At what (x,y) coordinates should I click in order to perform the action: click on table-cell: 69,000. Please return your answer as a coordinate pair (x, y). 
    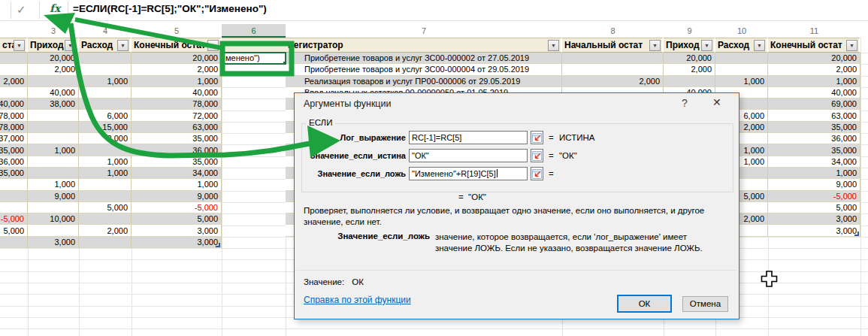
    Looking at the image, I should click on (815, 104).